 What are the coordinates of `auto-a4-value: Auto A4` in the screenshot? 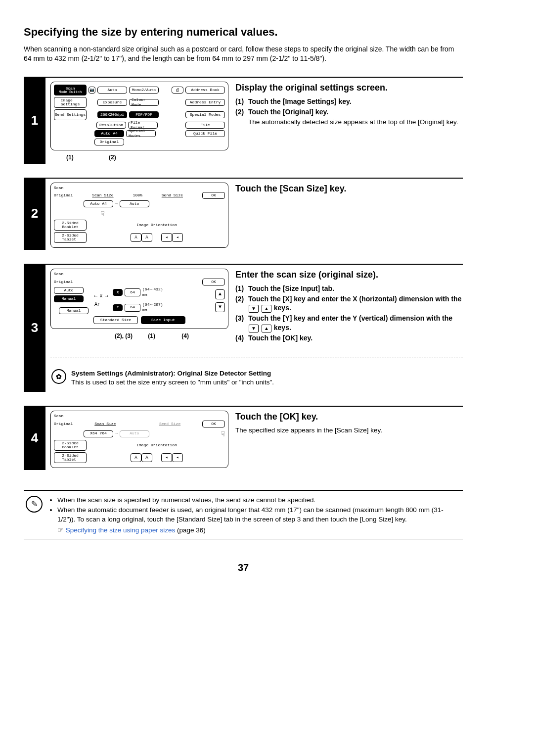 It's located at (109, 134).